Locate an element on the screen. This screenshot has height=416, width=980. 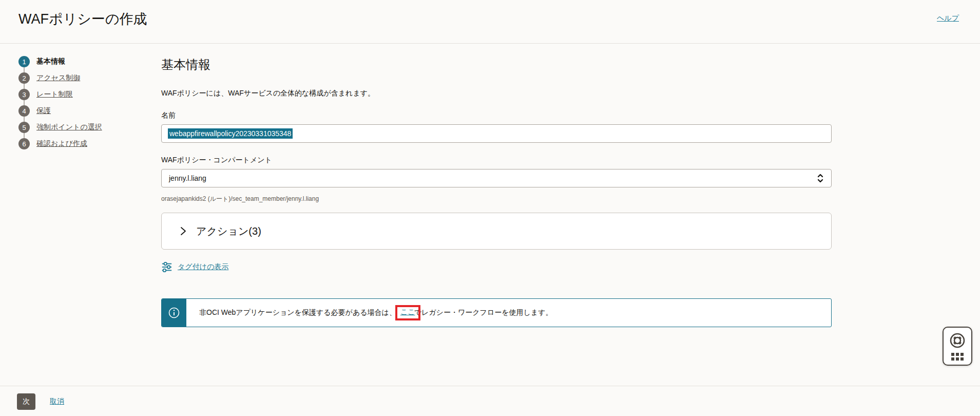
compartment-select: jenny.l.liang is located at coordinates (496, 178).